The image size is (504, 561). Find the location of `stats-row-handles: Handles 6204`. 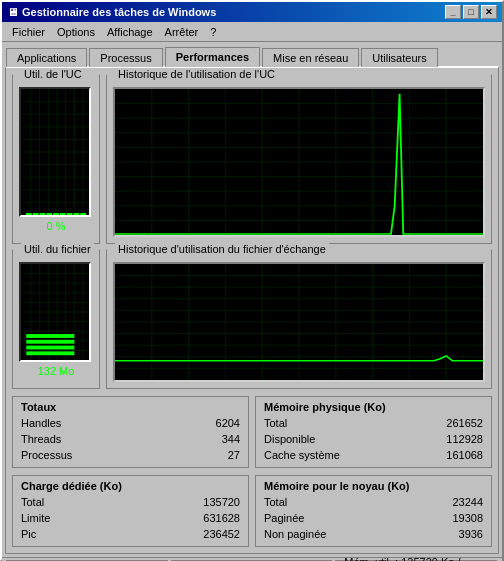

stats-row-handles: Handles 6204 is located at coordinates (130, 423).